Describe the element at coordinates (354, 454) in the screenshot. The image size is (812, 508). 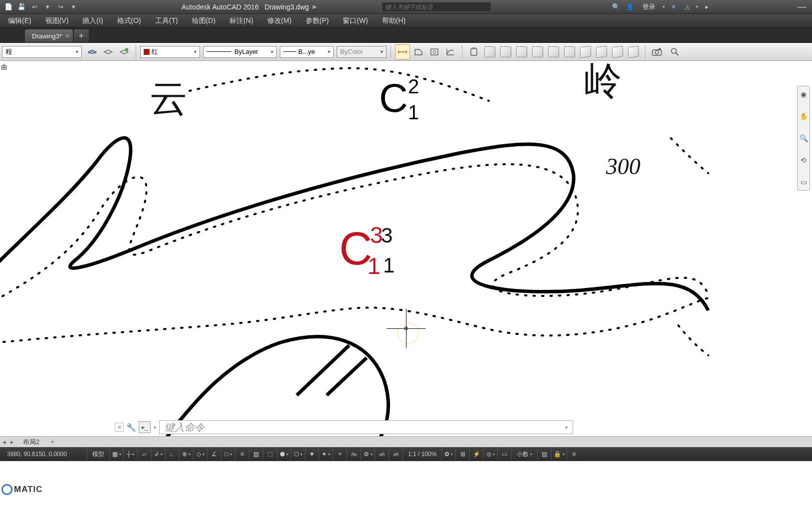
I see `status-annoscale-icon: 🗛` at that location.